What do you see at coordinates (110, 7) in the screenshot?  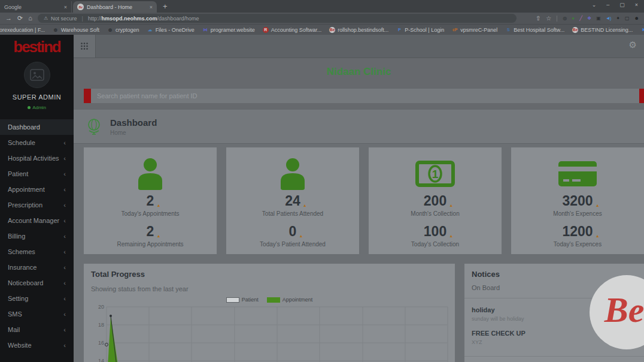 I see `tab-title: Dashboard - Home` at bounding box center [110, 7].